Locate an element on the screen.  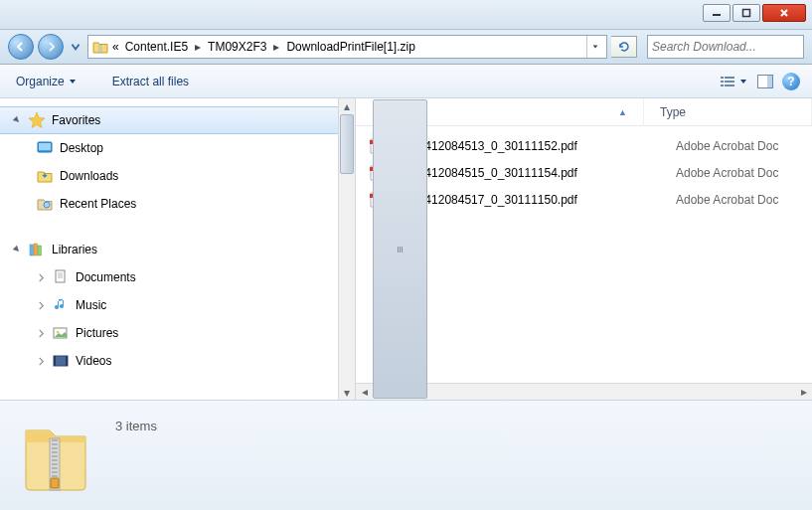
address-bar: « Content.IE5 ▸ TM09X2F3 ▸ DownloadPrint… is located at coordinates (348, 47).